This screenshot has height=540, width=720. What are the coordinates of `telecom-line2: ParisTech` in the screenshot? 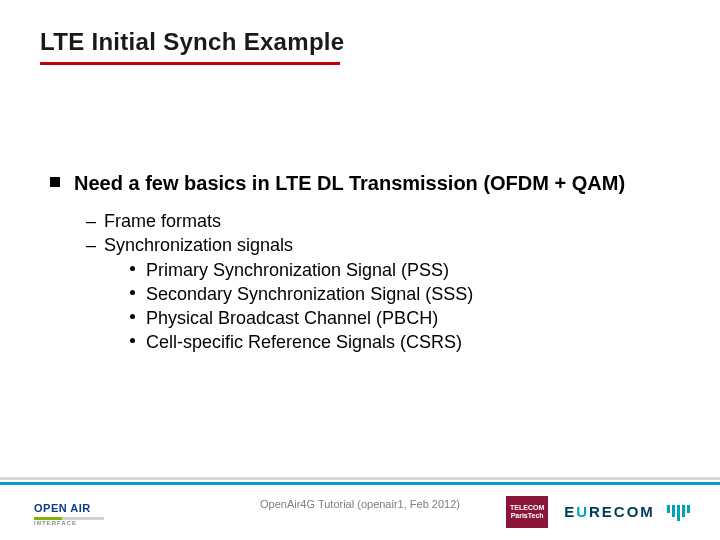 It's located at (528, 516).